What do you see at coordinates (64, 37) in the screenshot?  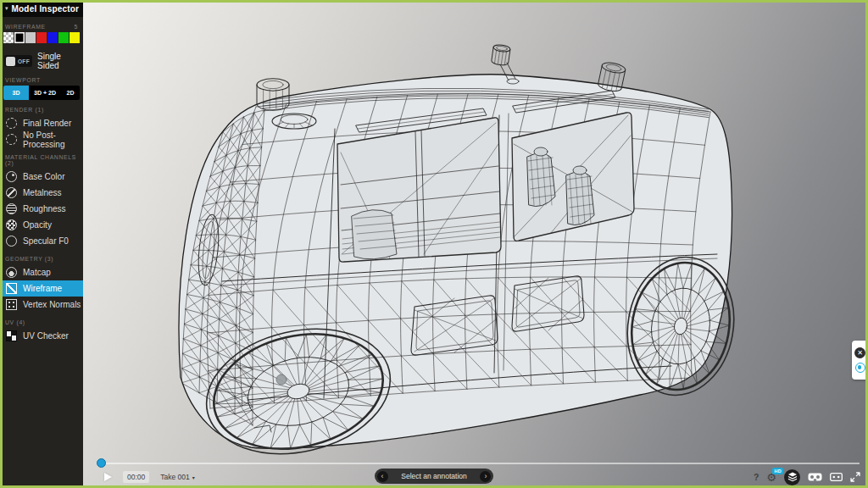 I see `wireframe-swatch-green` at bounding box center [64, 37].